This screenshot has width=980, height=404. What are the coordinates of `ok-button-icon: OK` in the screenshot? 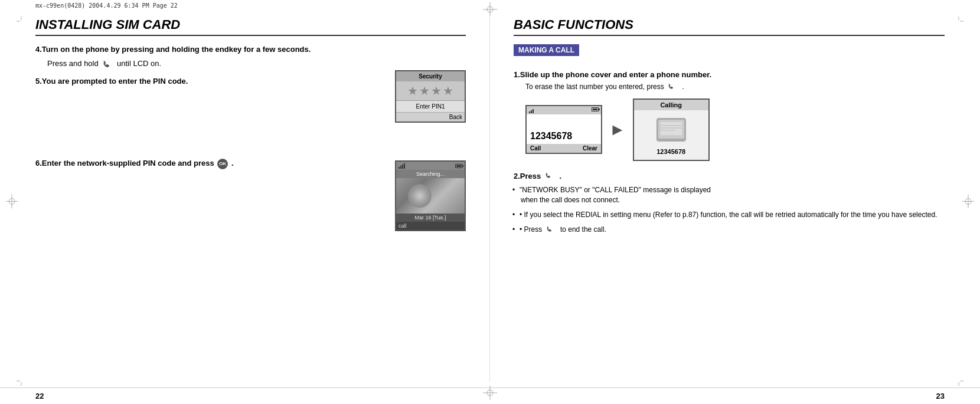 It's located at (223, 164).